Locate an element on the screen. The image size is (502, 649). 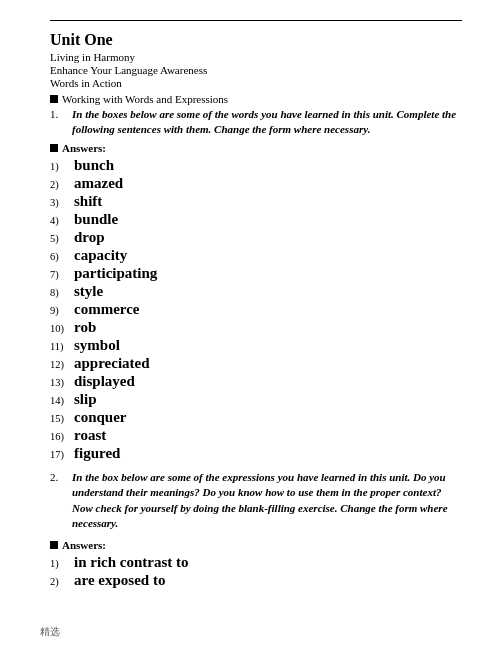
answer-num: 13) is located at coordinates (62, 382).